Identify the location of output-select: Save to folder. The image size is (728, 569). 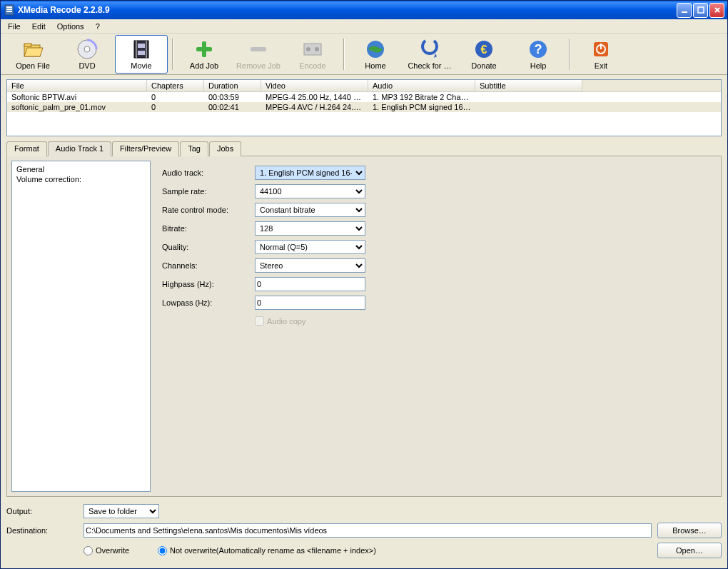
(121, 511).